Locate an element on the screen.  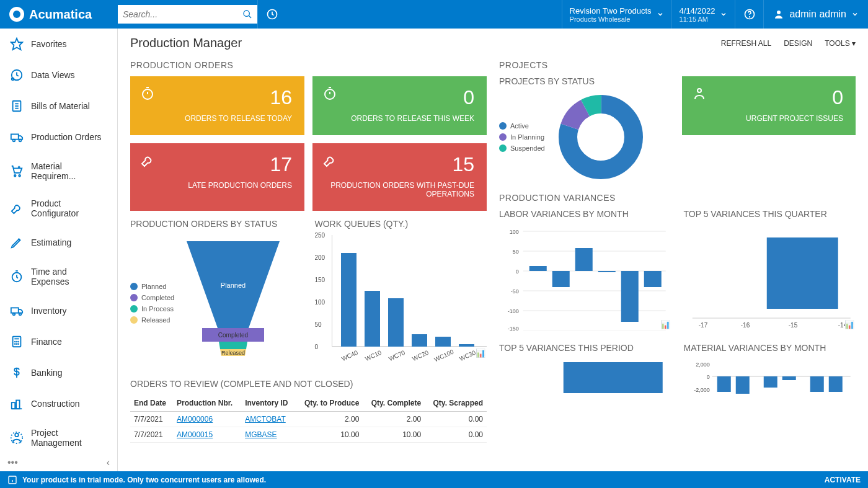
kpi-release-week: 0 ORDERS TO RELEASE THIS WEEK is located at coordinates (399, 105).